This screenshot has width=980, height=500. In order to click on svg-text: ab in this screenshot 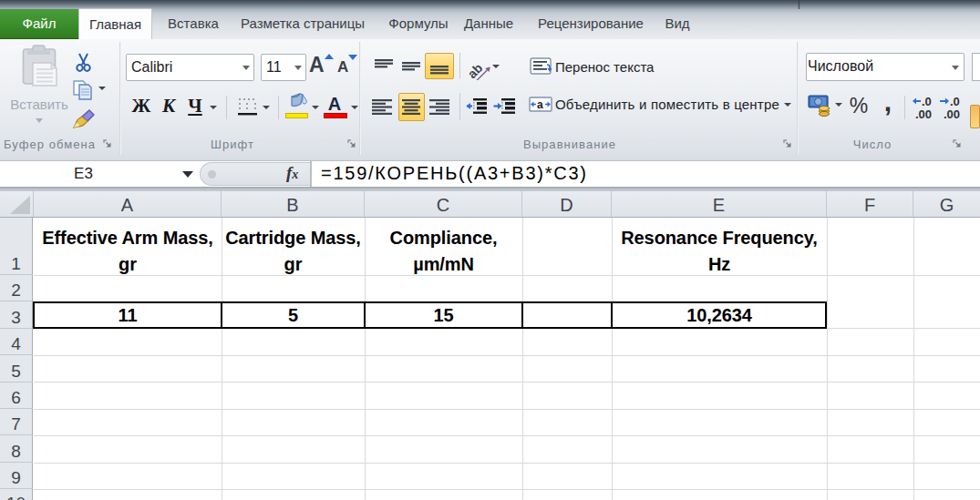, I will do `click(475, 70)`.